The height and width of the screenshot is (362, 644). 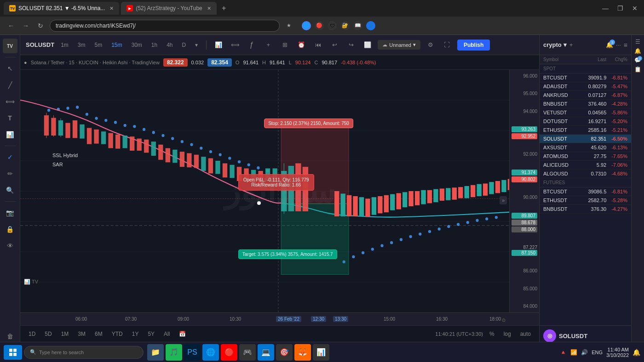 I want to click on tf-d: D, so click(x=184, y=45).